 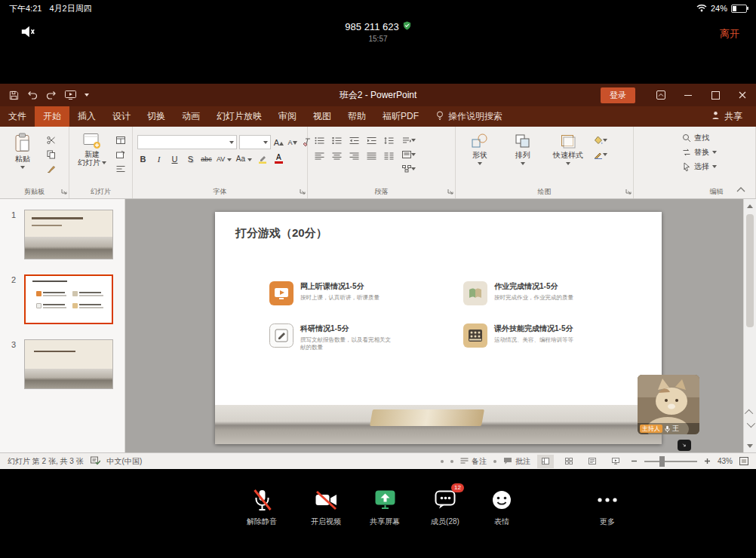 What do you see at coordinates (303, 192) in the screenshot?
I see `font-dialog-launcher-icon` at bounding box center [303, 192].